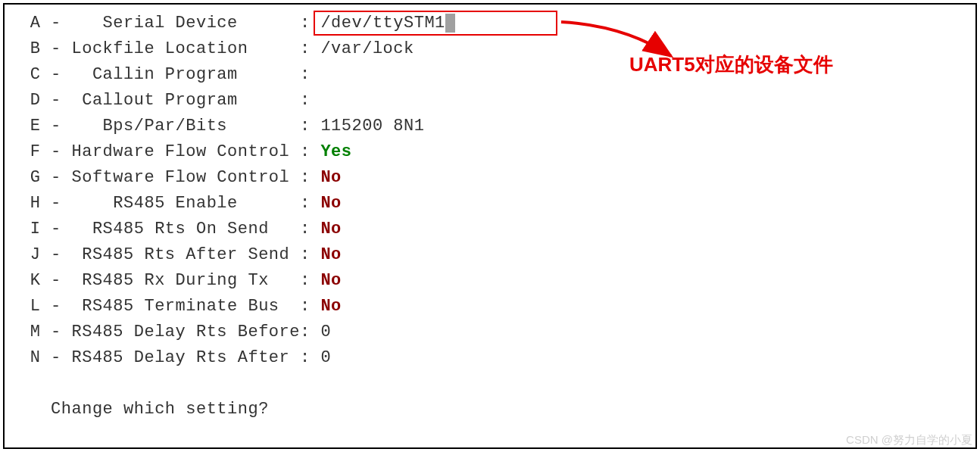 Image resolution: width=980 pixels, height=452 pixels. Describe the element at coordinates (909, 441) in the screenshot. I see `watermark-text: CSDN @努力自学的小夏` at that location.